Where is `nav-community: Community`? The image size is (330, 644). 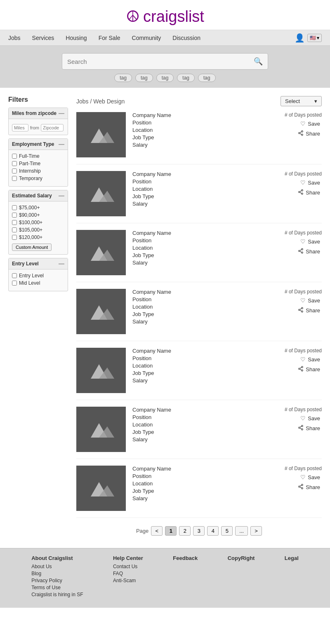 nav-community: Community is located at coordinates (147, 38).